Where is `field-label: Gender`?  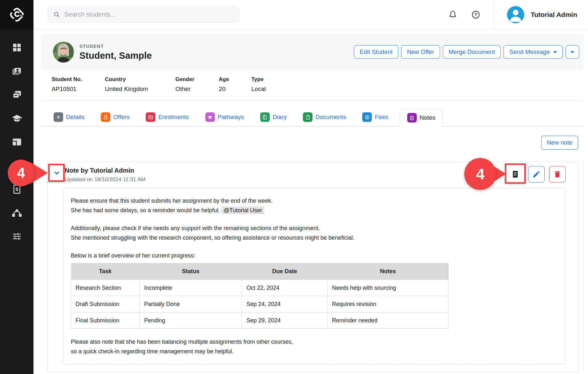 field-label: Gender is located at coordinates (197, 79).